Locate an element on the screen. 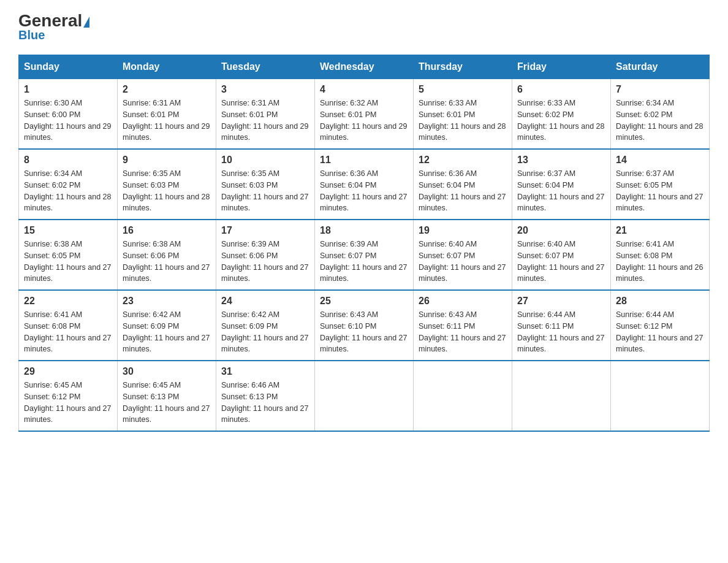  calendar-cell: 11 Sunrise: 6:36 AM Sunset: 6:04 PM Dayl… is located at coordinates (364, 184).